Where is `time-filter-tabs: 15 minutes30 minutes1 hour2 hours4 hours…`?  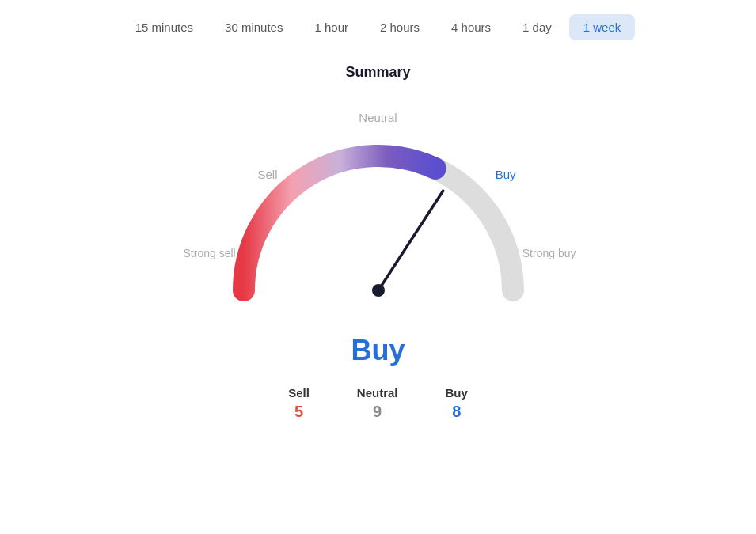 time-filter-tabs: 15 minutes30 minutes1 hour2 hours4 hours… is located at coordinates (378, 27).